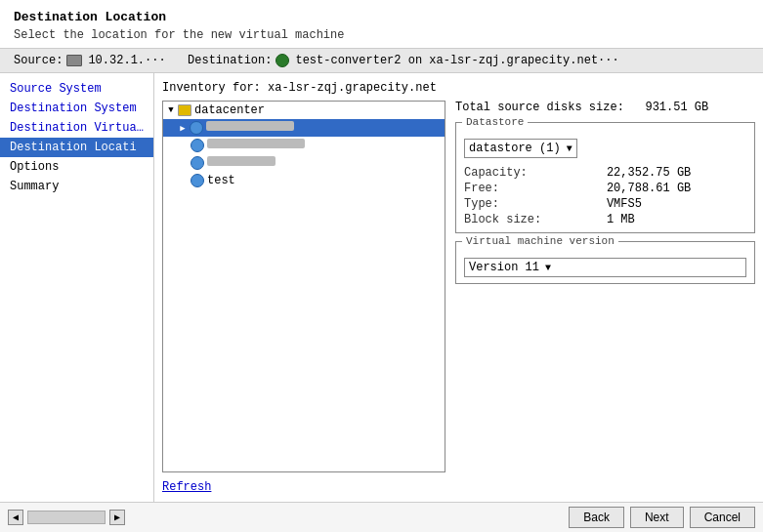  I want to click on globe-icon, so click(282, 61).